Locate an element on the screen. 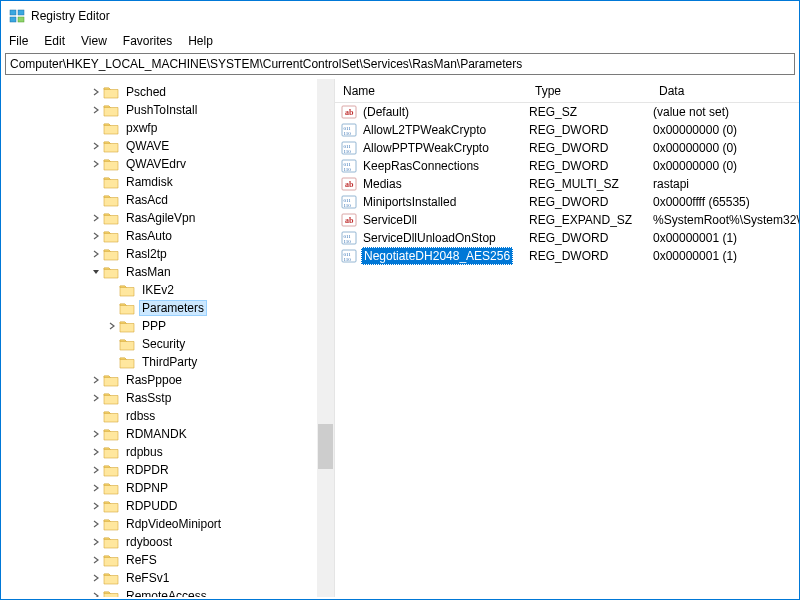  tree-node: Security is located at coordinates (170, 344).